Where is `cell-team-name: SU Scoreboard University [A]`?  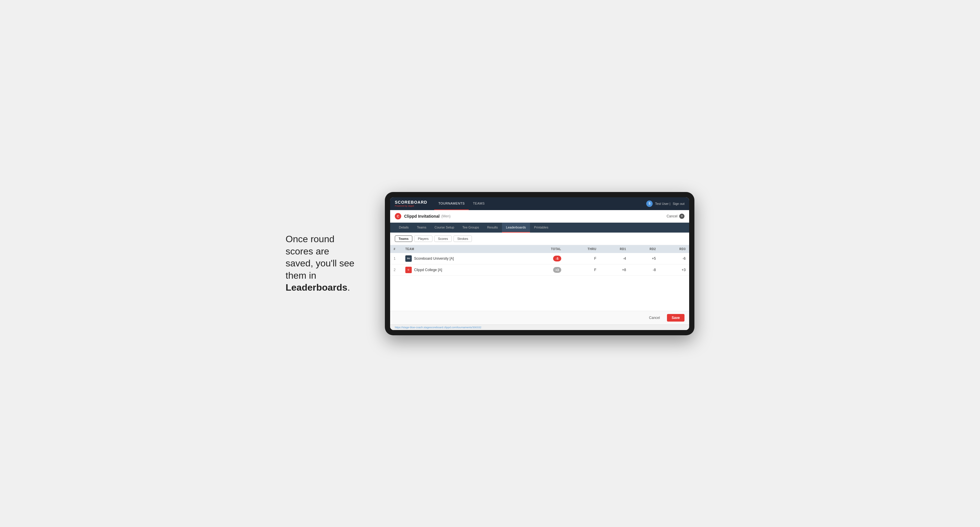 cell-team-name: SU Scoreboard University [A] is located at coordinates (464, 259).